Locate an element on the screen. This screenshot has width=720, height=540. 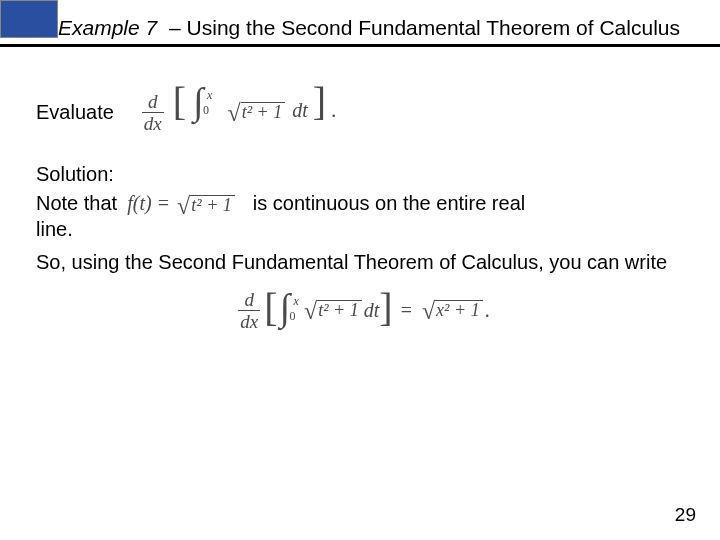
res-int-upper: x is located at coordinates (296, 302).